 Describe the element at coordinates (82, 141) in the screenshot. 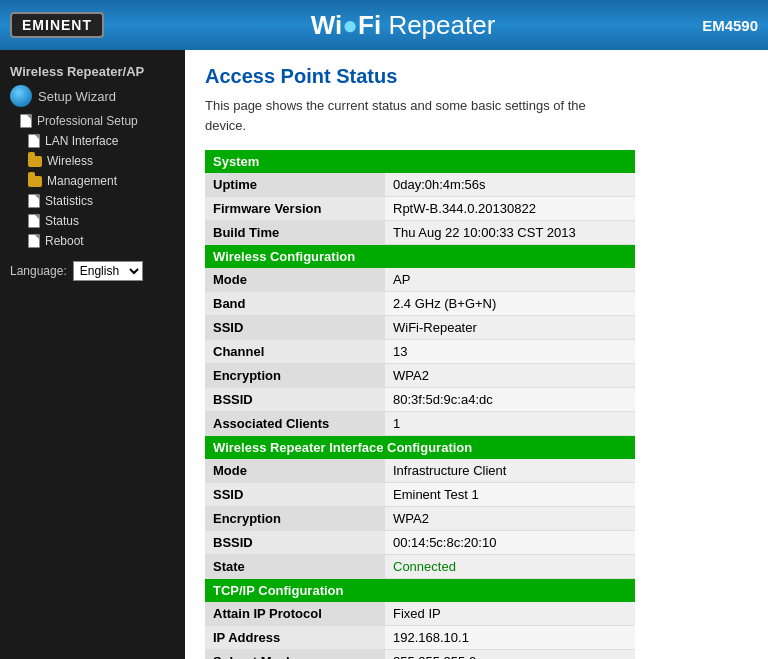

I see `lan-interface-label: LAN Interface` at that location.